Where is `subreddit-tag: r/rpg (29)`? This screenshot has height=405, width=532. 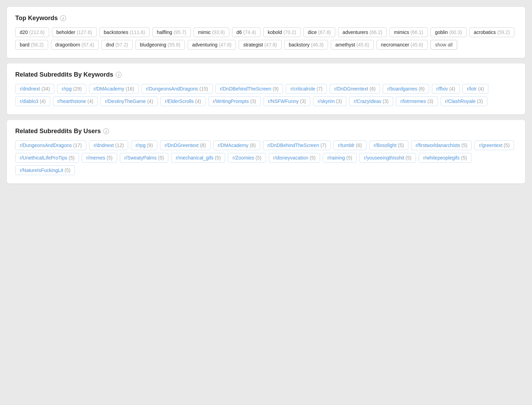 subreddit-tag: r/rpg (29) is located at coordinates (72, 89).